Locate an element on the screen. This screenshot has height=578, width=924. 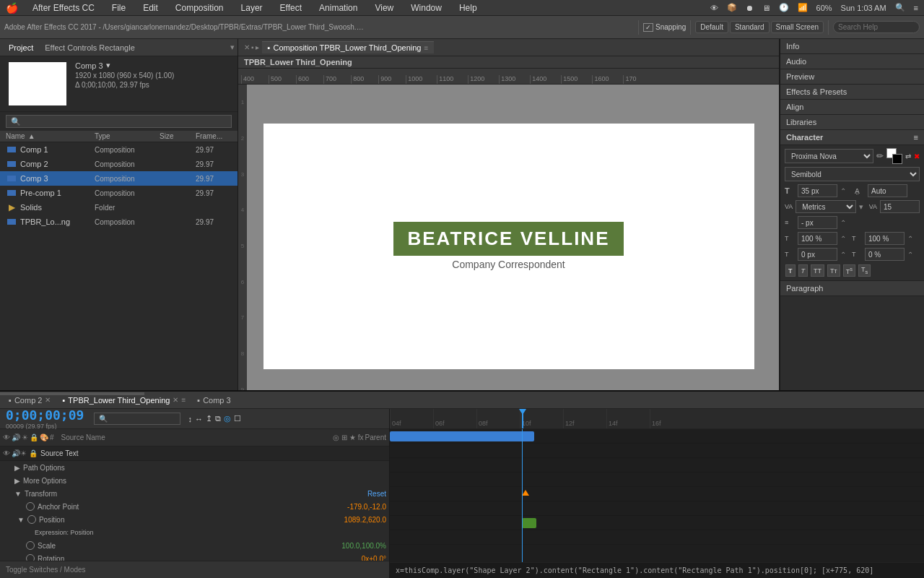
audio-toggle: 🔊 is located at coordinates (16, 454).